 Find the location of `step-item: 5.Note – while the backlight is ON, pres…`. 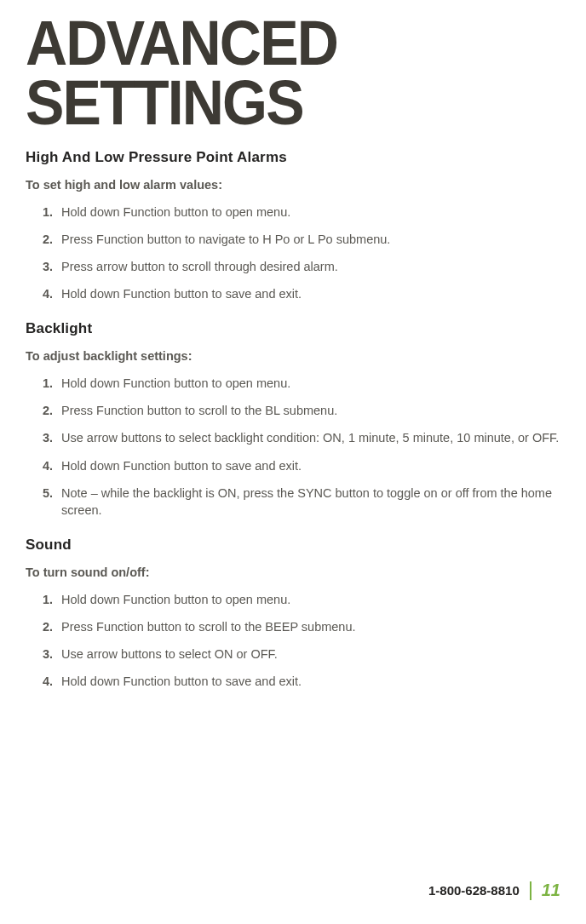

step-item: 5.Note – while the backlight is ON, pres… is located at coordinates (302, 502).